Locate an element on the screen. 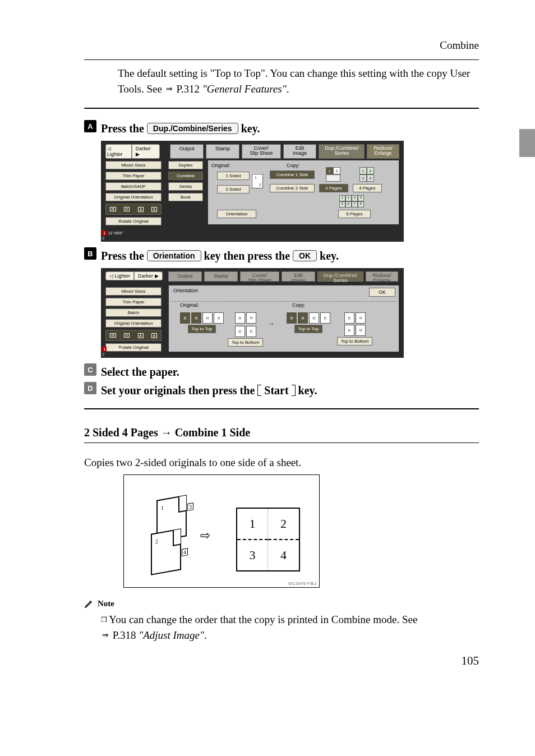 The width and height of the screenshot is (535, 756). index-tab is located at coordinates (527, 143).